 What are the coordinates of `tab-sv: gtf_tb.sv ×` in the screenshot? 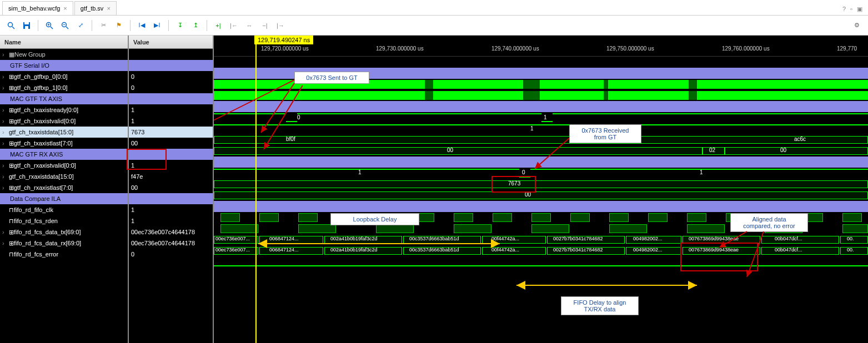 It's located at (96, 8).